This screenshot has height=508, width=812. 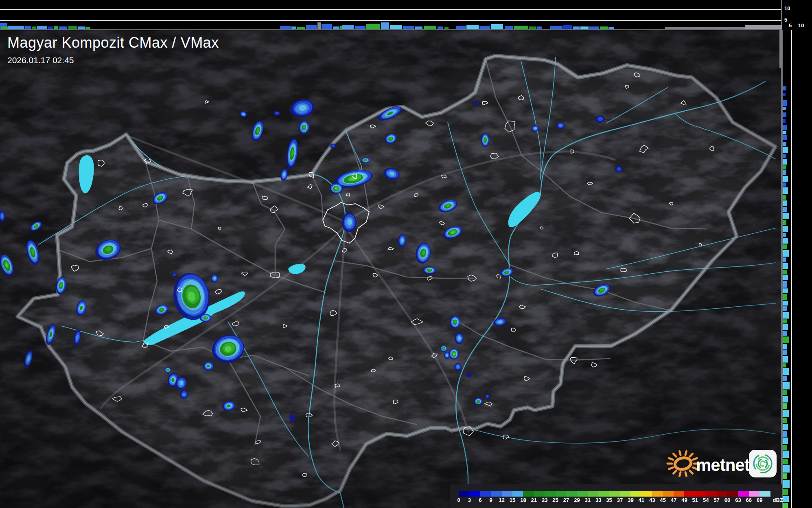 What do you see at coordinates (724, 465) in the screenshot?
I see `metnet-logo: metnet` at bounding box center [724, 465].